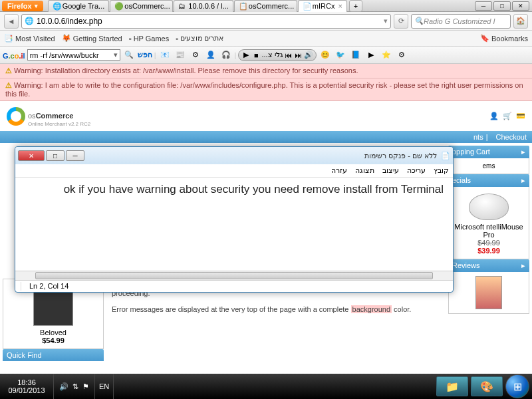 This screenshot has width=532, height=399. Describe the element at coordinates (226, 55) in the screenshot. I see `toolbar-headphones-icon: 🎧` at that location.